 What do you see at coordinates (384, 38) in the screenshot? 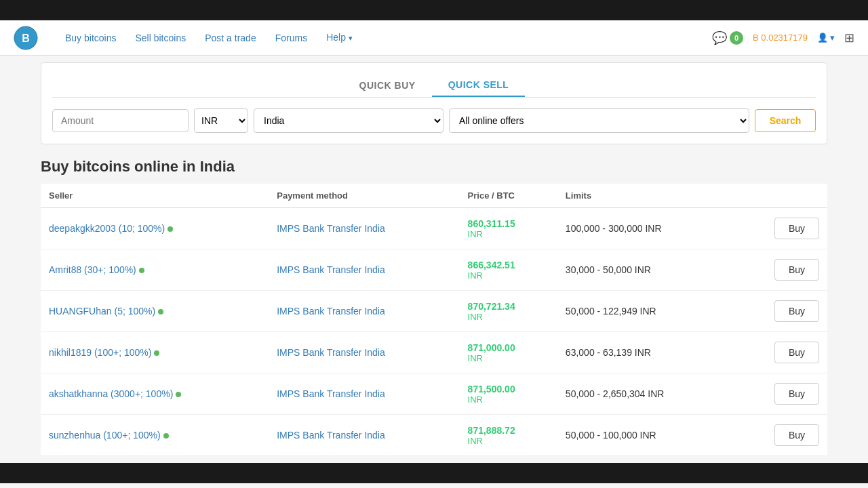
I see `navbar-links: Buy bitcoins Sell bitcoins Post a trade …` at bounding box center [384, 38].